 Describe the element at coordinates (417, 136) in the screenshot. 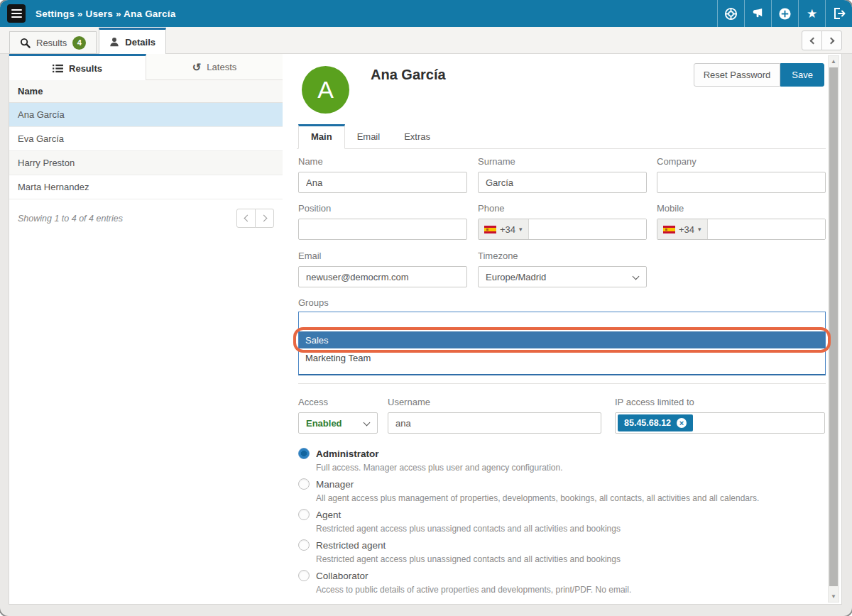

I see `tab-extras: Extras` at that location.